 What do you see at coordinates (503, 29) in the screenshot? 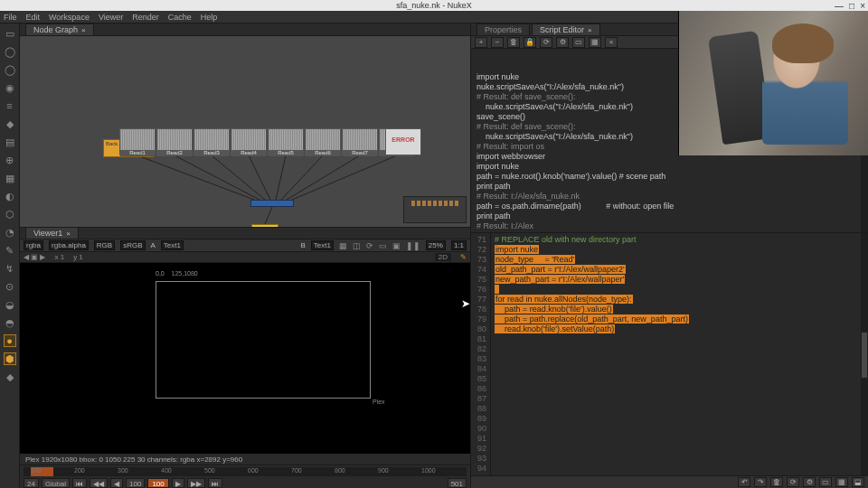
I see `tab-properties: Properties` at bounding box center [503, 29].